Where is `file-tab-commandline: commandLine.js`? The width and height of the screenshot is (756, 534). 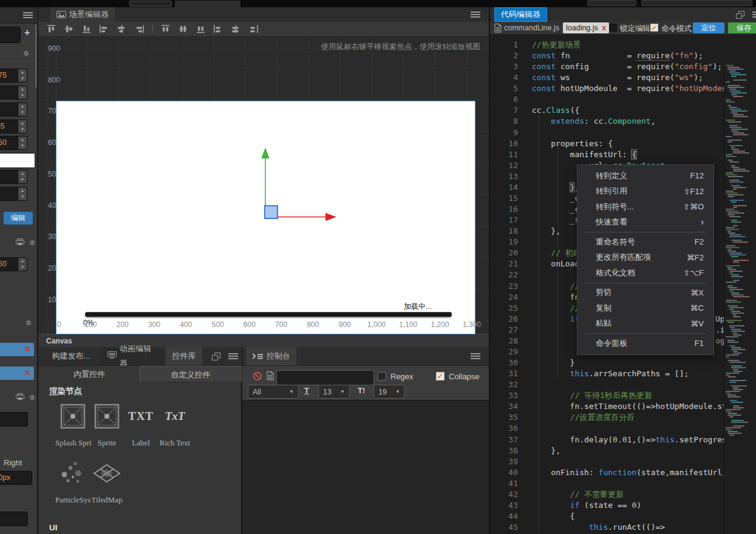
file-tab-commandline: commandLine.js is located at coordinates (532, 28).